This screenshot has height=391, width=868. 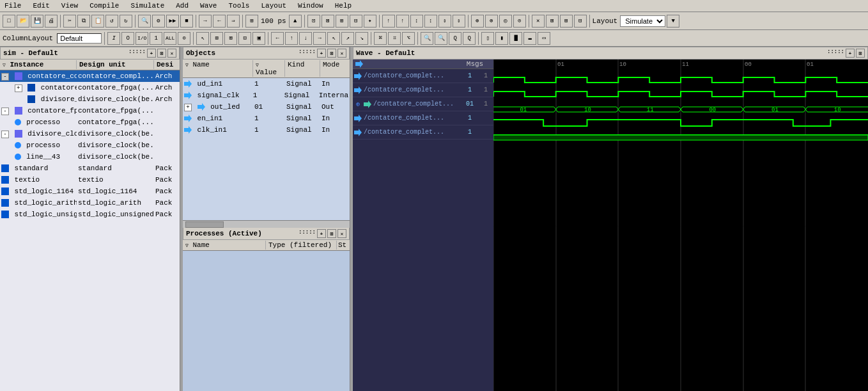 I want to click on proc-pin-icon: +, so click(x=322, y=234).